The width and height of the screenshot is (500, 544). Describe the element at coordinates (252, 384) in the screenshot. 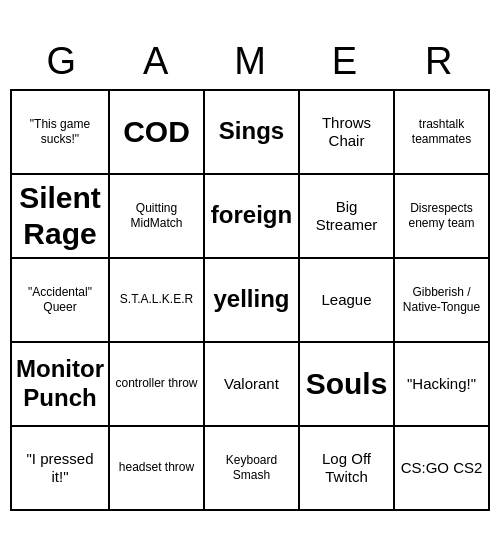

I see `cell-text: Valorant` at that location.